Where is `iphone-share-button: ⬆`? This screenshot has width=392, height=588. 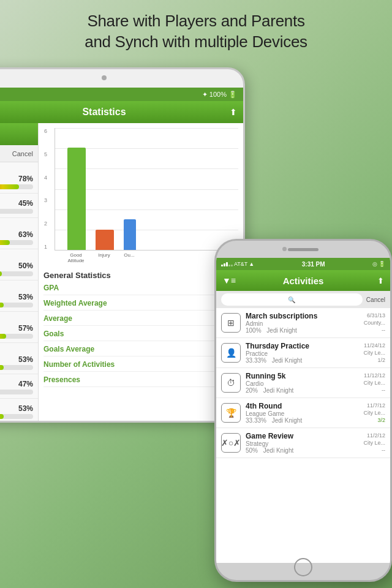 iphone-share-button: ⬆ is located at coordinates (381, 281).